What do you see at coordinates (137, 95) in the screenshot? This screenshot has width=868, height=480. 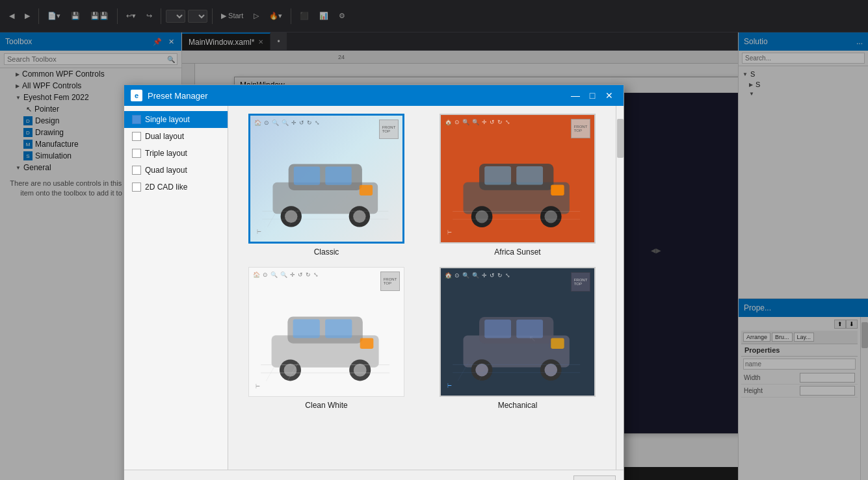 I see `modal-icon-text: e` at bounding box center [137, 95].